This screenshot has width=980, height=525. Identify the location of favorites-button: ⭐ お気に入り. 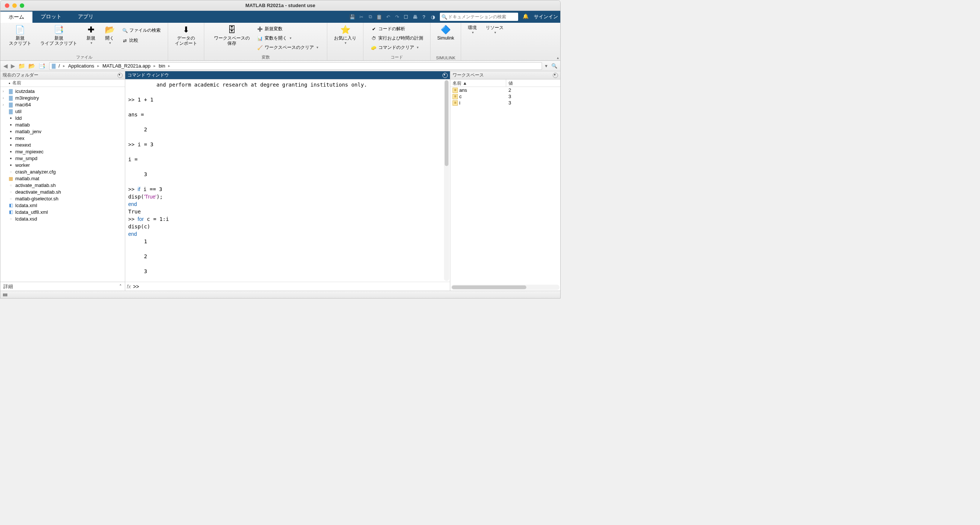
(345, 35).